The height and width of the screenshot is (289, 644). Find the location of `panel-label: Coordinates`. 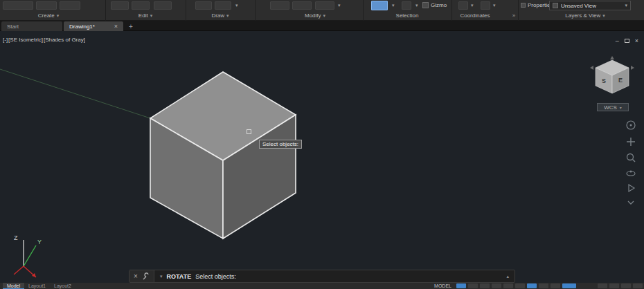

panel-label: Coordinates is located at coordinates (475, 15).